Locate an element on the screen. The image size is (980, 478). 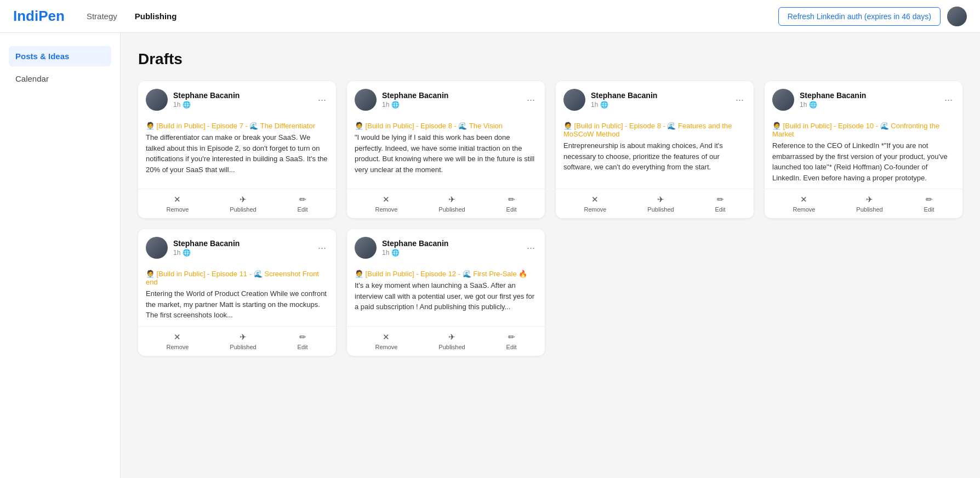
refresh-linkedin-button: Refresh Linkedin auth (expires in 46 day… is located at coordinates (859, 16).